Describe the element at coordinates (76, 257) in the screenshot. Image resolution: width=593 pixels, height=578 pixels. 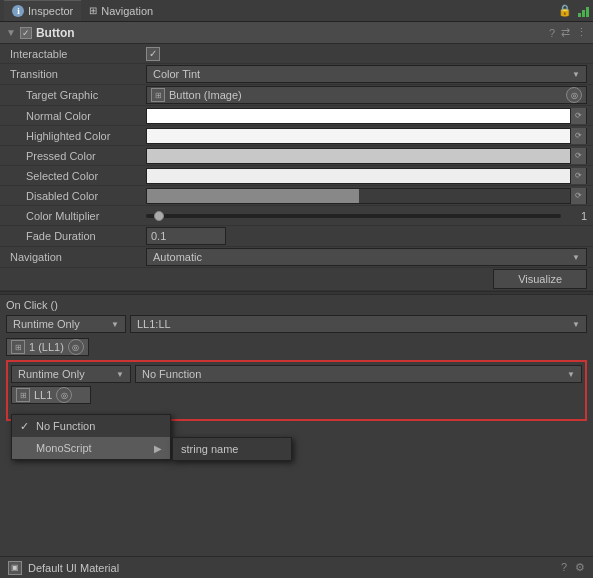
I see `navigation-label: Navigation` at that location.